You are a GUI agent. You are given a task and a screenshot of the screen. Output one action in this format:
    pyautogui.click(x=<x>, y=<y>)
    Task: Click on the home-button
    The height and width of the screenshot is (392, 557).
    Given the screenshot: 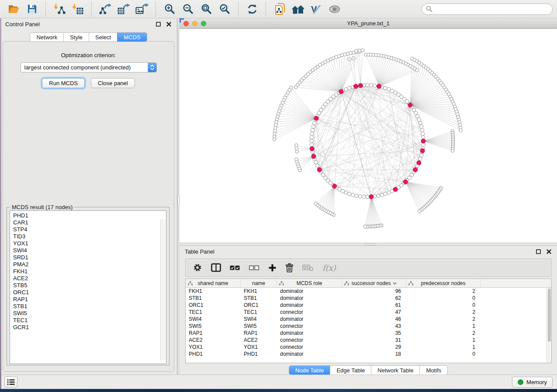 What is the action you would take?
    pyautogui.click(x=298, y=9)
    